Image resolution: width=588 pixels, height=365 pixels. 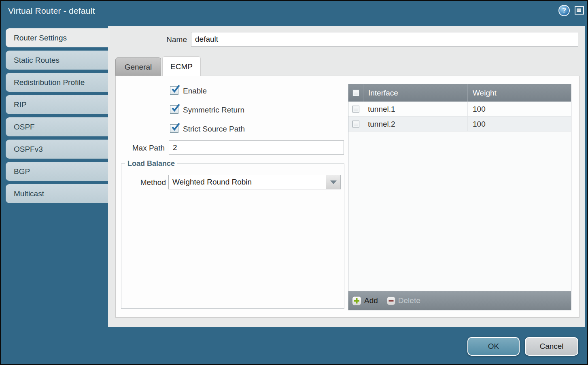 What do you see at coordinates (391, 301) in the screenshot?
I see `delete-minus-icon` at bounding box center [391, 301].